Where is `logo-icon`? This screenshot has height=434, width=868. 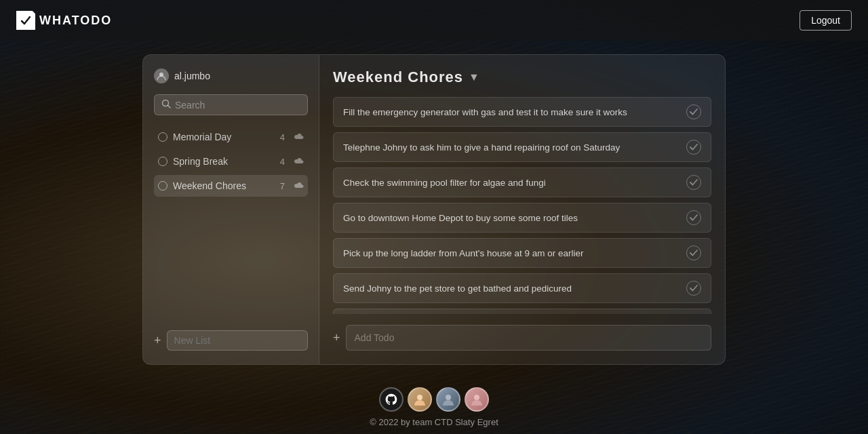
logo-icon is located at coordinates (26, 20).